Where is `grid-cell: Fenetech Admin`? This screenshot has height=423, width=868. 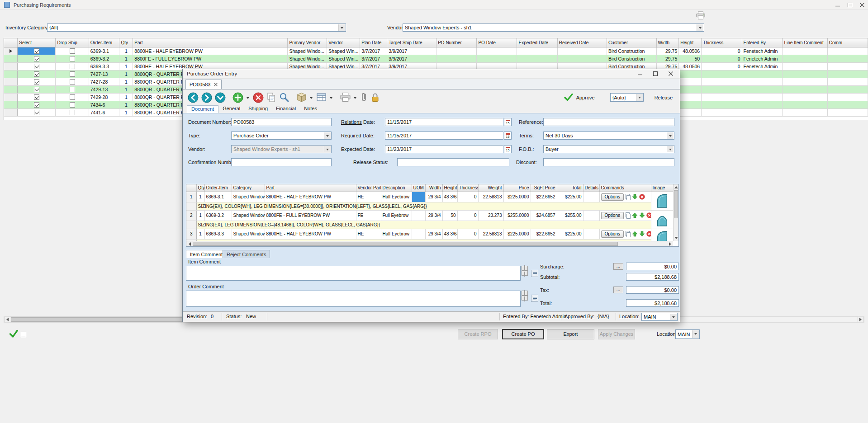 grid-cell: Fenetech Admin is located at coordinates (762, 66).